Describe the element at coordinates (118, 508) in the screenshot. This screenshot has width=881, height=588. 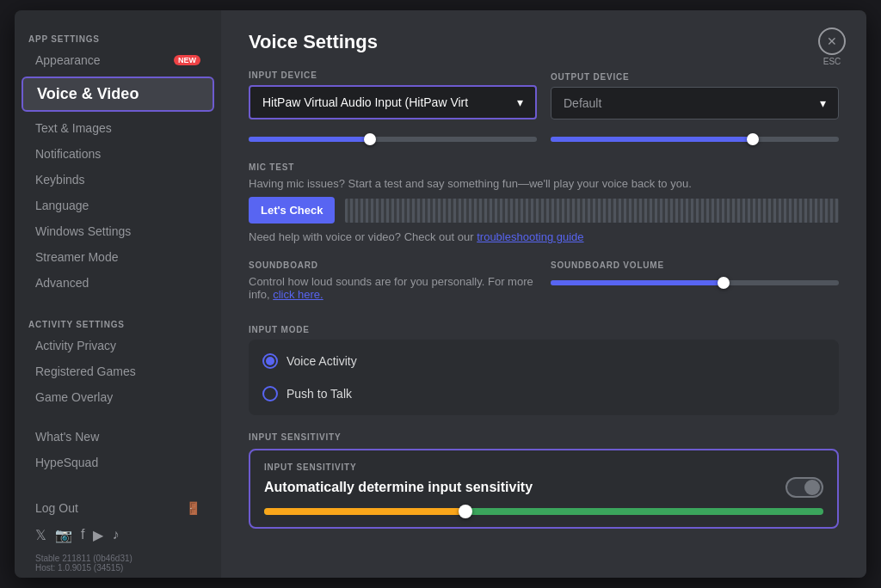
I see `logout-button: Log Out 🚪` at that location.